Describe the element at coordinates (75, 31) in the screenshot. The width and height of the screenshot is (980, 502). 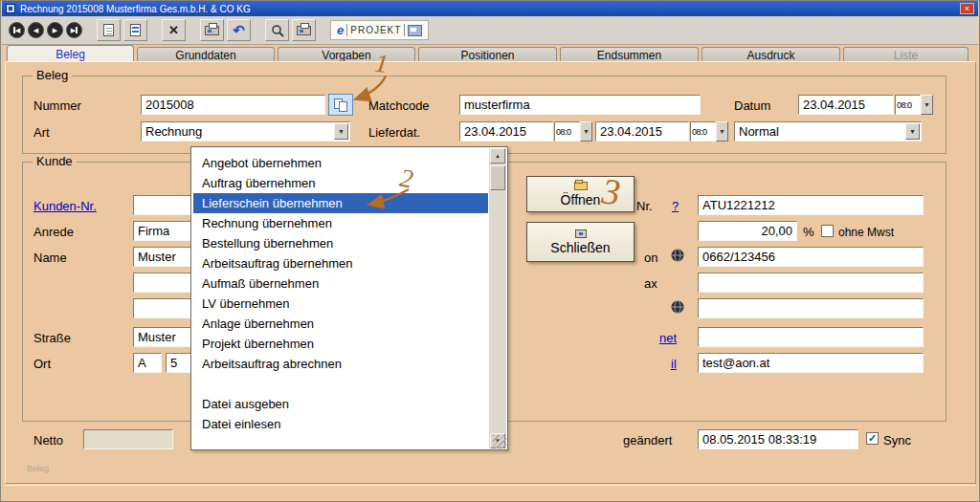
I see `nav-last-button: ▶` at that location.